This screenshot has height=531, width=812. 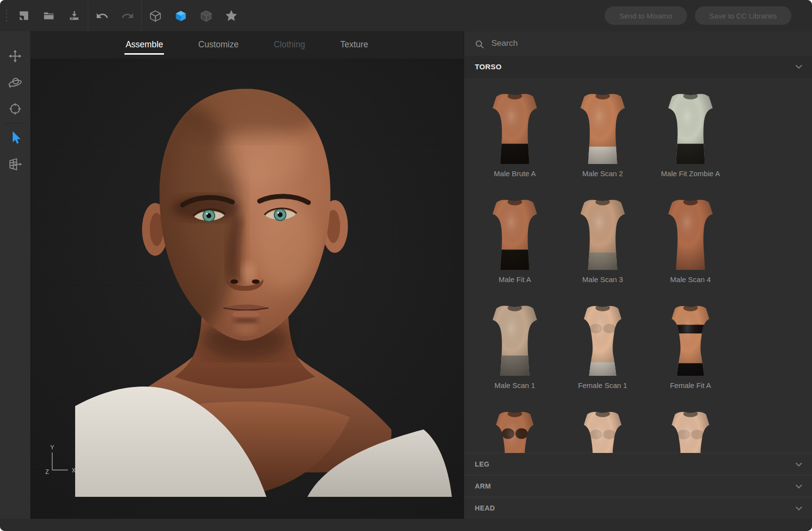 What do you see at coordinates (15, 164) in the screenshot?
I see `perspective-tool-button` at bounding box center [15, 164].